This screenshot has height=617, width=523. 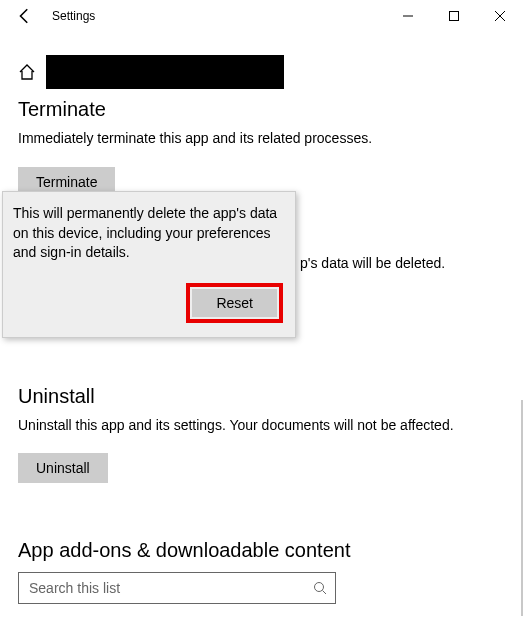 I want to click on highlight-box: Reset, so click(x=234, y=303).